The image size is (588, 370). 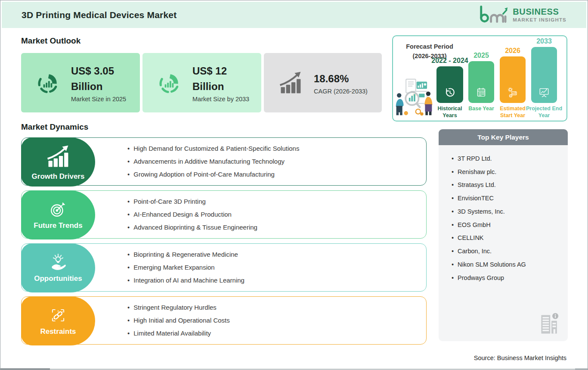 I want to click on market-stat-card: US$ 12BillionMarket Size by 2033, so click(x=202, y=83).